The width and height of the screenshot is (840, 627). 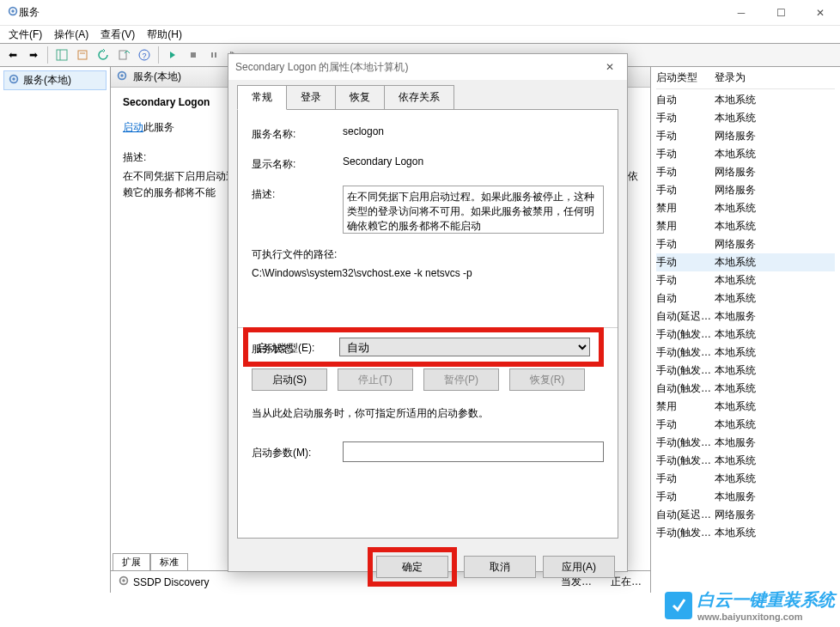 What do you see at coordinates (746, 443) in the screenshot?
I see `service-row: 手动(触发…本地服务` at bounding box center [746, 443].